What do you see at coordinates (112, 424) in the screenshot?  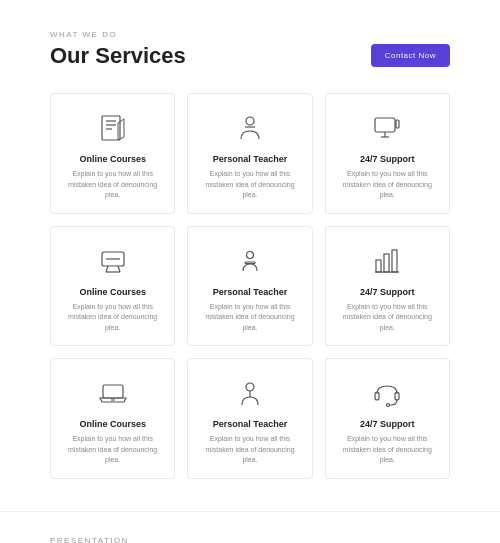 I see `service-name-7: Online Courses` at bounding box center [112, 424].